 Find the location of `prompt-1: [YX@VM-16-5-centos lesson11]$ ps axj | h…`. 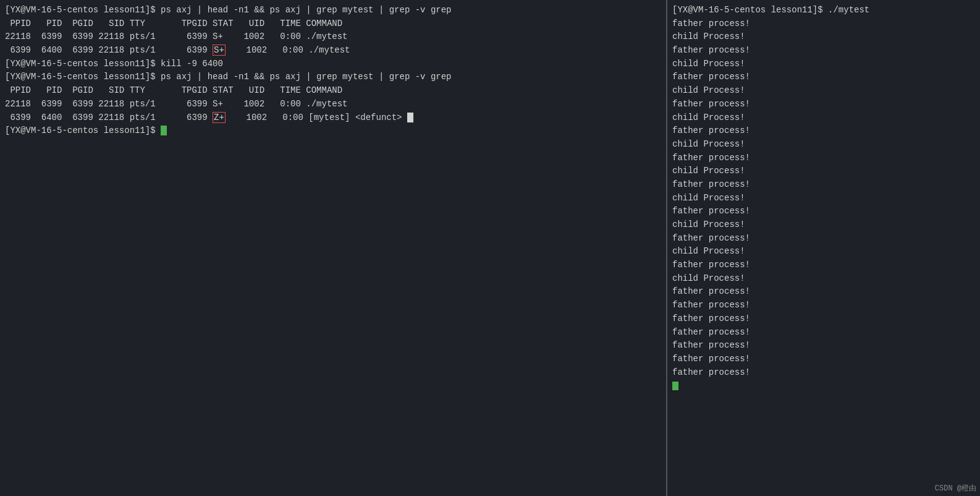

prompt-1: [YX@VM-16-5-centos lesson11]$ ps axj | h… is located at coordinates (229, 10).